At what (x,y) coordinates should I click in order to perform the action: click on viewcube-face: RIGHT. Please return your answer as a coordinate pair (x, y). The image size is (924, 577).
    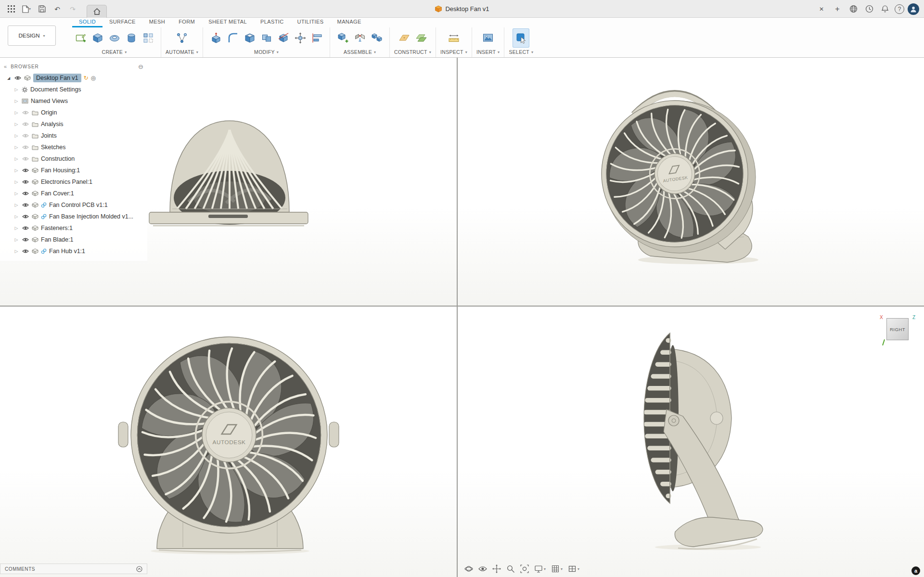
    Looking at the image, I should click on (898, 329).